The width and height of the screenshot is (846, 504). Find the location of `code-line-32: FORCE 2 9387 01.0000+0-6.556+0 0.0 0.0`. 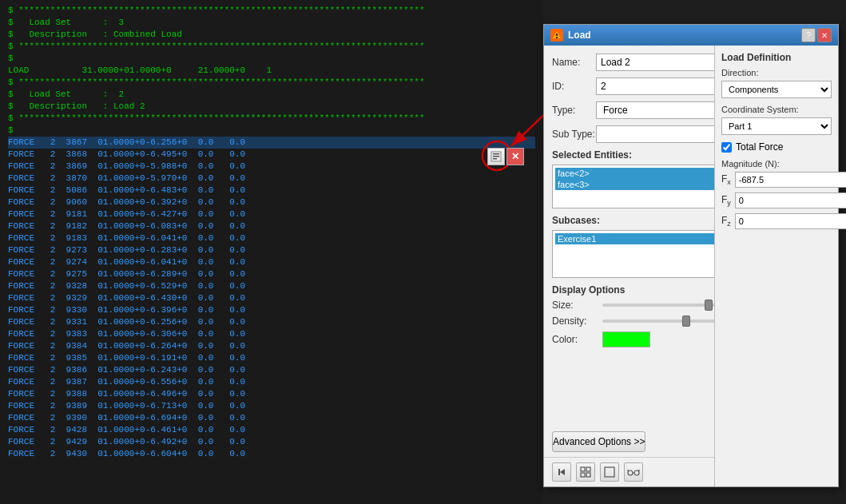

code-line-32: FORCE 2 9387 01.0000+0-6.556+0 0.0 0.0 is located at coordinates (272, 382).